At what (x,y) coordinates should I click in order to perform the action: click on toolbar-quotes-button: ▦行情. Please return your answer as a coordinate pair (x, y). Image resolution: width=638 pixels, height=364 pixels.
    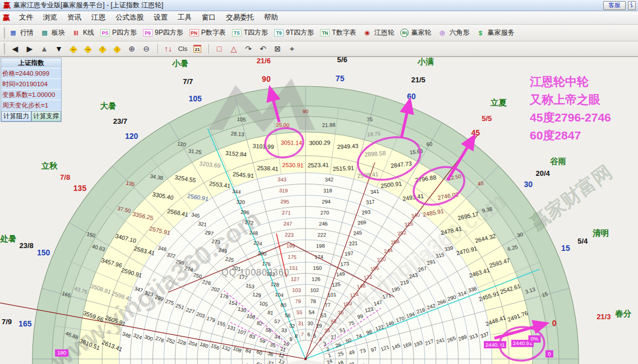
    Looking at the image, I should click on (21, 32).